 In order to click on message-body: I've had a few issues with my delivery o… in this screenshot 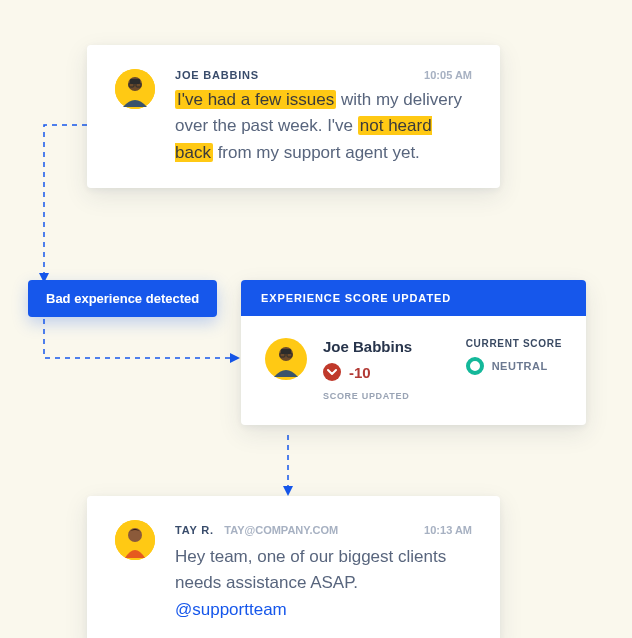, I will do `click(324, 126)`.